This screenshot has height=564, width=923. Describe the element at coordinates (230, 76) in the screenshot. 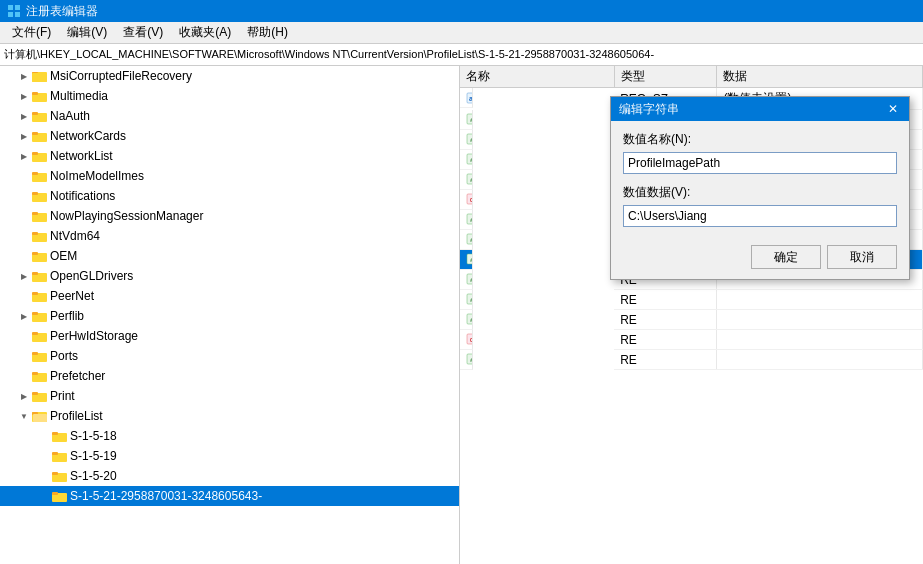

I see `tree-item-msicorrupted: ▶ MsiCorruptedFileRecovery` at that location.